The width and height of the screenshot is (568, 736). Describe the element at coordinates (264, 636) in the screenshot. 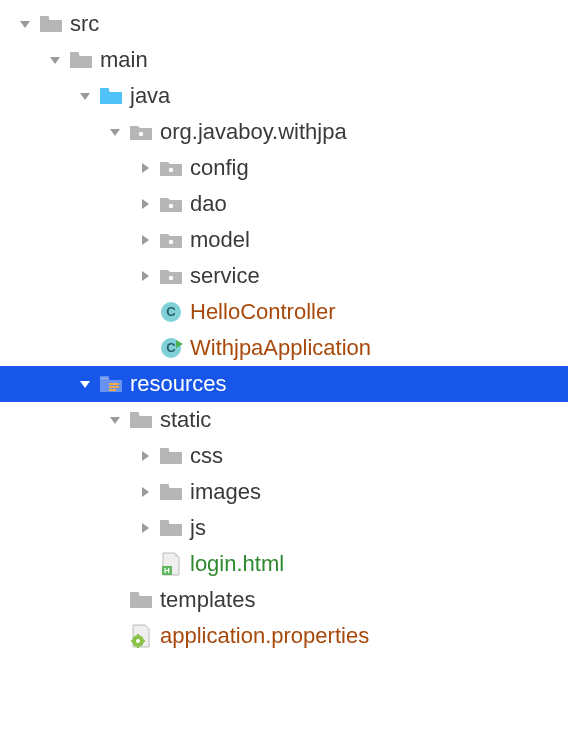

I see `tree-item-label: application.properties` at that location.